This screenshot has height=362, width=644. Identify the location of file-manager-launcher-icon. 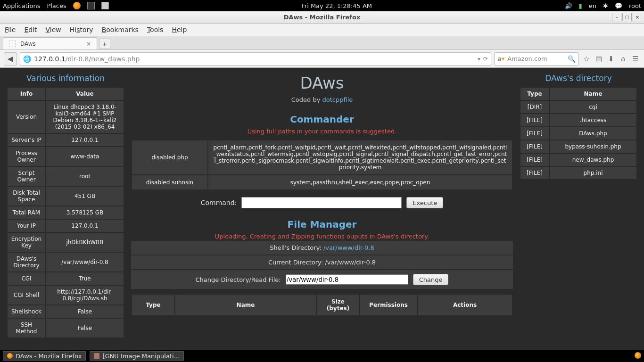
(105, 6).